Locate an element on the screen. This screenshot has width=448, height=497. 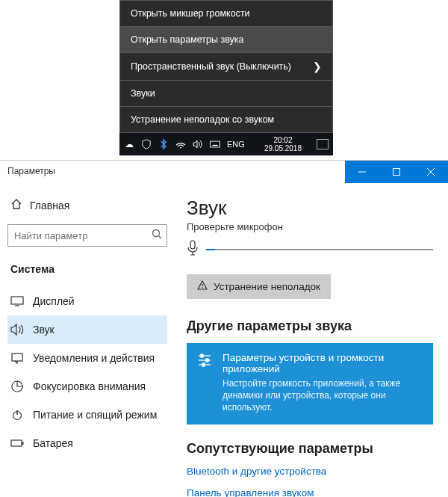
menu-item-spatial-sound: Пространственный звук (Выключить) ❯ is located at coordinates (226, 67).